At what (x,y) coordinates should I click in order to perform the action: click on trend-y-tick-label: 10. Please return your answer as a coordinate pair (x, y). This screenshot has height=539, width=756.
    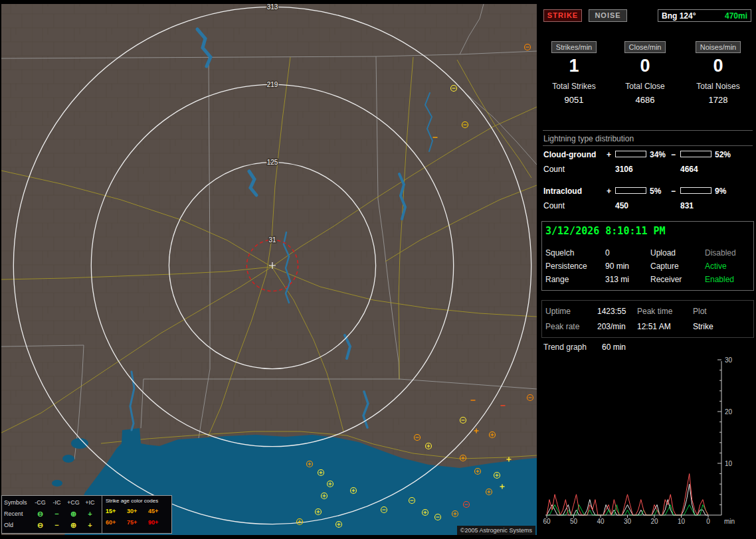
    Looking at the image, I should click on (729, 463).